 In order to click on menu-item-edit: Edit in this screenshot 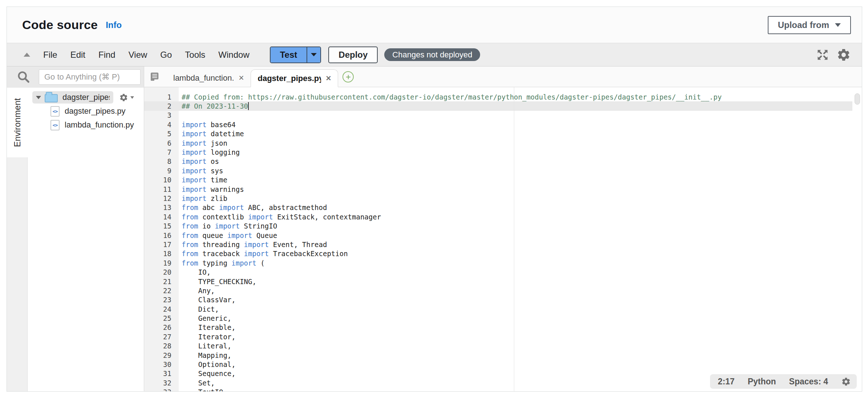, I will do `click(78, 55)`.